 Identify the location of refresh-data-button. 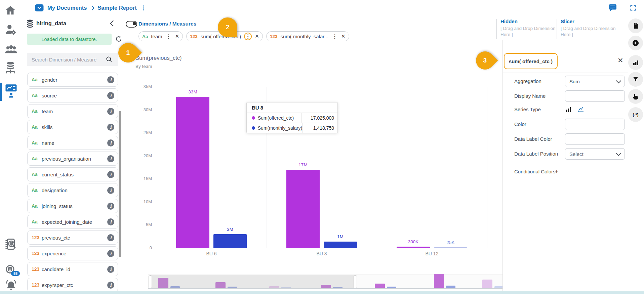
(119, 39).